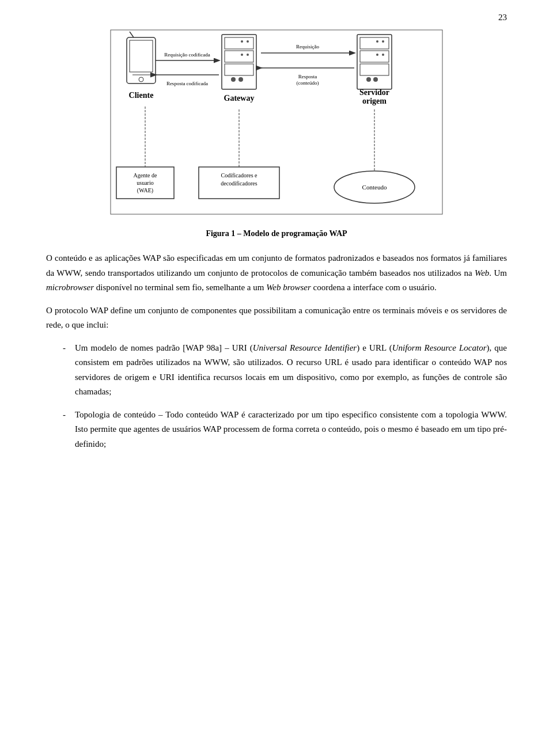 The height and width of the screenshot is (756, 553). Describe the element at coordinates (308, 77) in the screenshot. I see `svg-text: Resposta` at that location.